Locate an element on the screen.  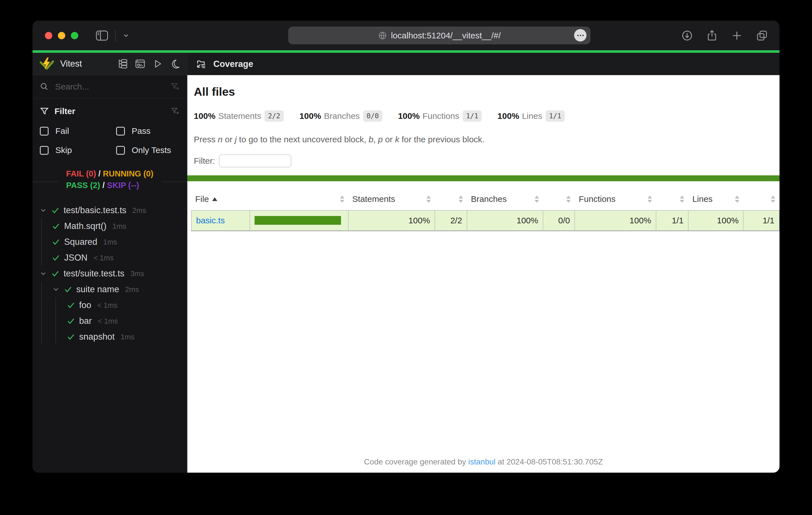
tree-item-file: test/suite.test.ts 3ms is located at coordinates (112, 274).